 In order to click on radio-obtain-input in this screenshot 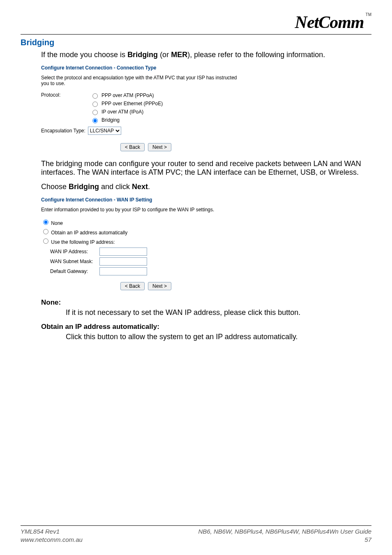, I will do `click(46, 232)`.